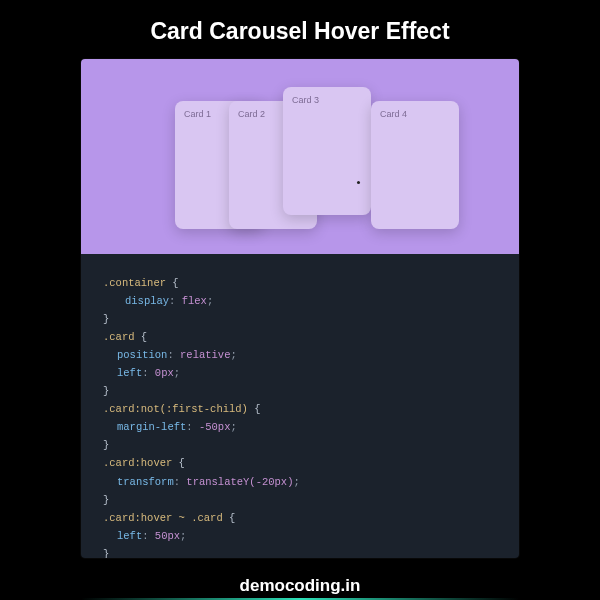  I want to click on value: 0px, so click(164, 373).